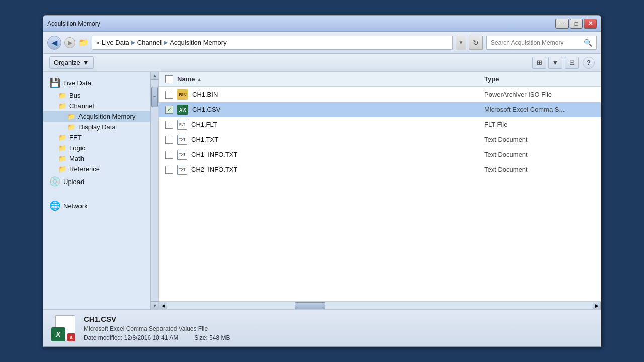 The height and width of the screenshot is (362, 644). What do you see at coordinates (101, 191) in the screenshot?
I see `sidebar: 💾 Live Data 📁 Bus 📁 Channel 📁 Acquisitio…` at bounding box center [101, 191].